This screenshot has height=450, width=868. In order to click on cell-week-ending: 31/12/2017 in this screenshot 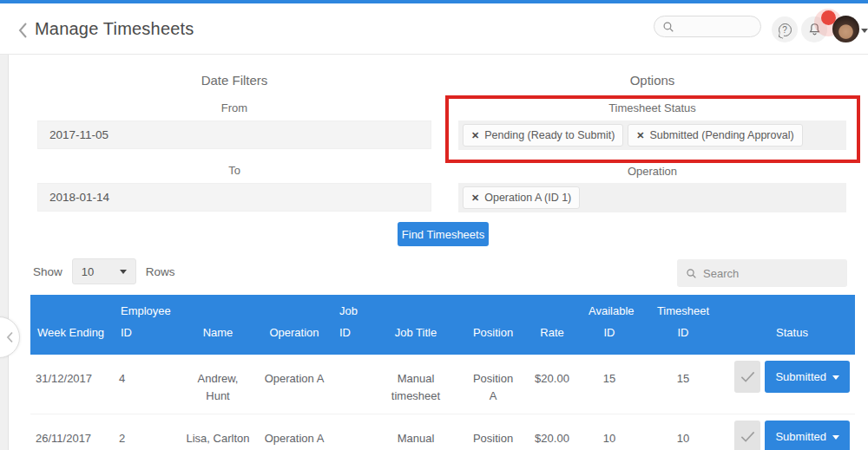, I will do `click(72, 385)`.